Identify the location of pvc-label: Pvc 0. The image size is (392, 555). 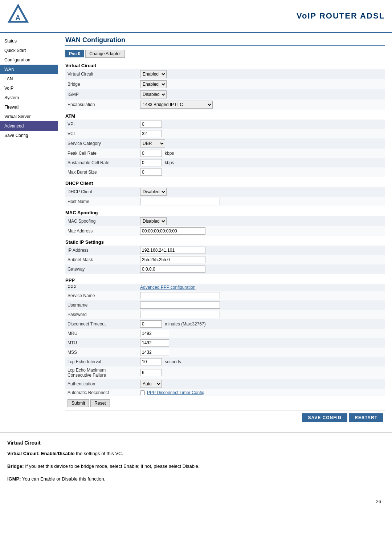
(75, 54).